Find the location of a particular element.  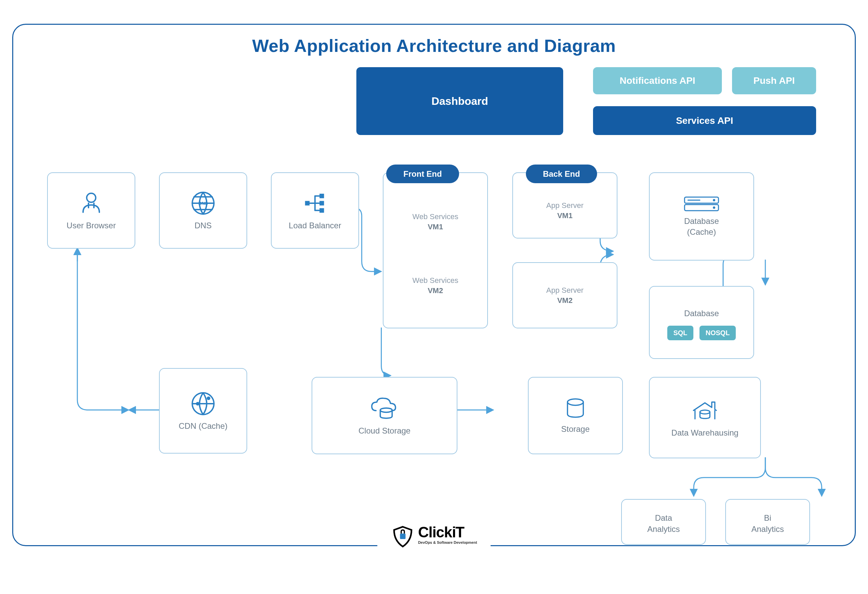

user-browser-label: User Browser is located at coordinates (91, 226).